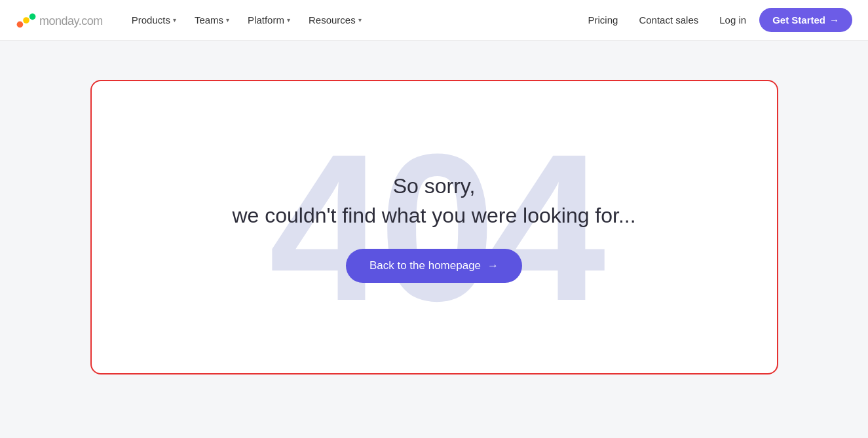  Describe the element at coordinates (493, 266) in the screenshot. I see `arrow-right-icon: →` at that location.